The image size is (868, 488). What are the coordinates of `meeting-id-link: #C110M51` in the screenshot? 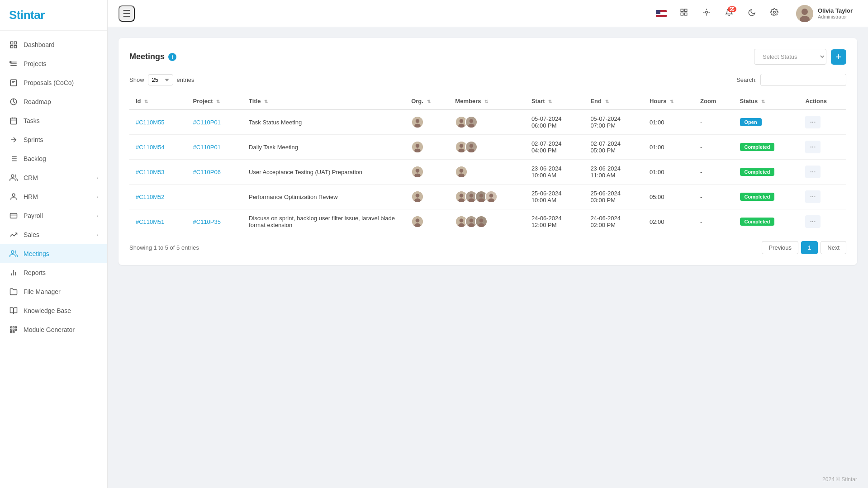 It's located at (150, 222).